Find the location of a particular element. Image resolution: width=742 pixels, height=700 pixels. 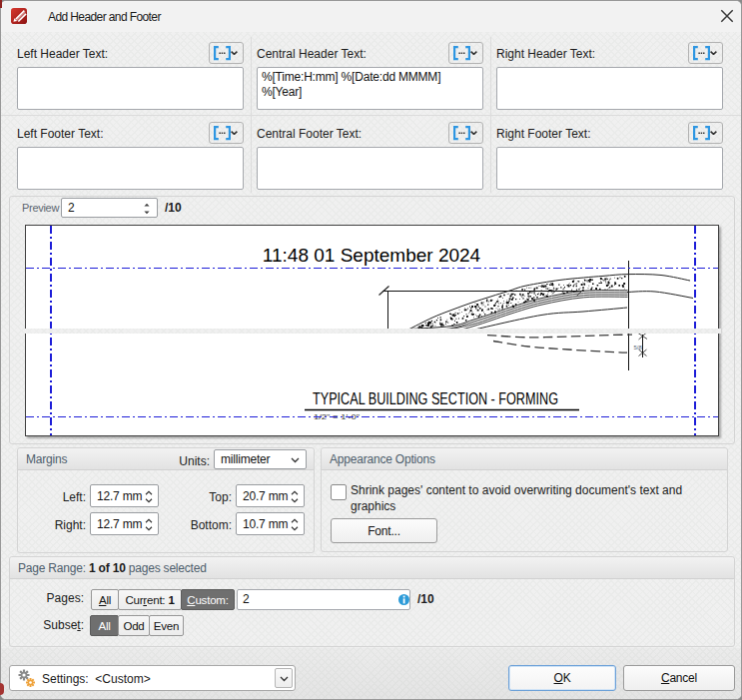

svg-text:TYPICAL BUILDING SECTION - FOR: TYPICAL BUILDING SECTION - FORMING is located at coordinates (435, 399).